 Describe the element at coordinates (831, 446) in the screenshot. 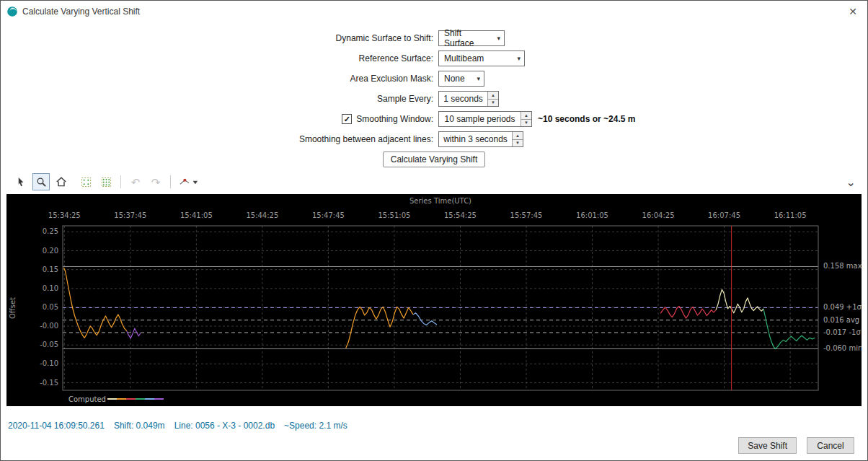

I see `cancel-button: Cancel` at that location.